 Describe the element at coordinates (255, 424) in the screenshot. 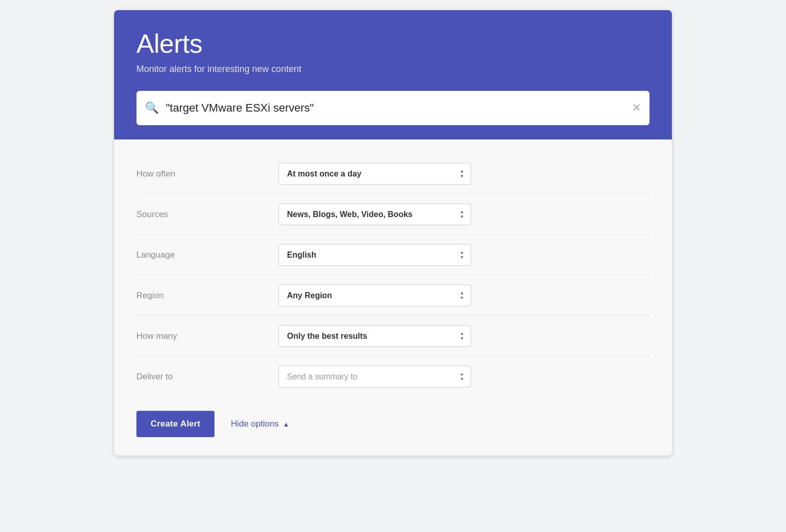

I see `hide-options-label: Hide options` at that location.